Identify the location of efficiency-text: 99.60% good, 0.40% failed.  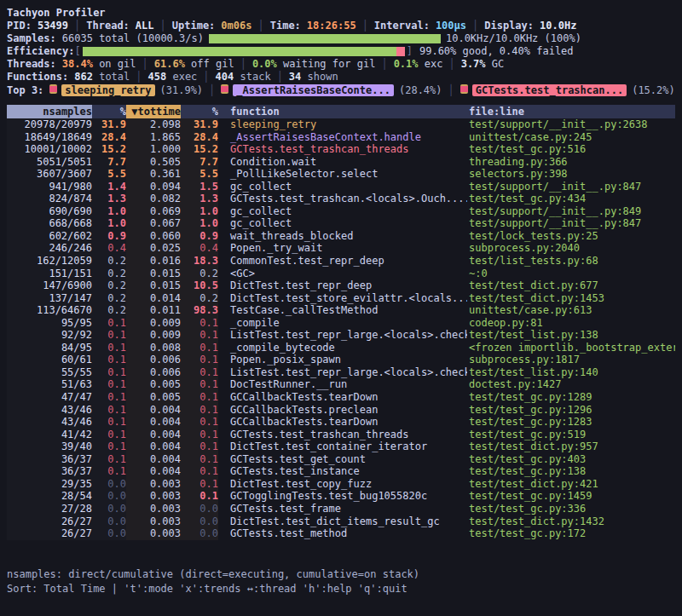
(496, 51).